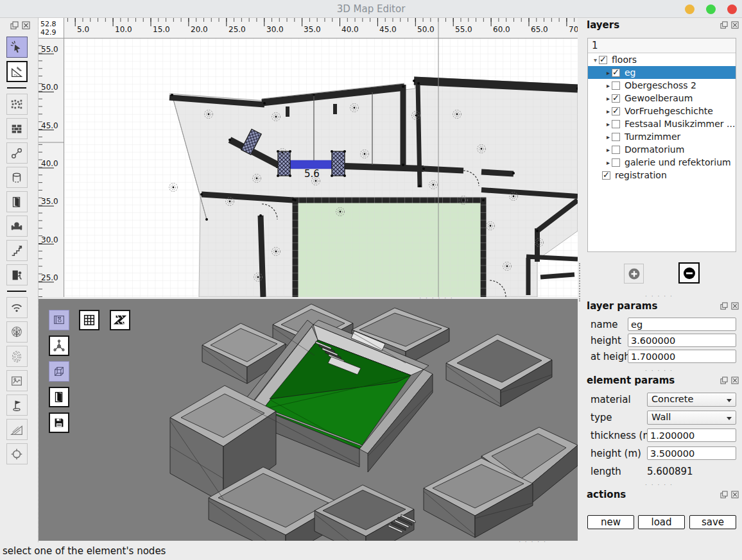  Describe the element at coordinates (17, 250) in the screenshot. I see `stairs-tool` at that location.